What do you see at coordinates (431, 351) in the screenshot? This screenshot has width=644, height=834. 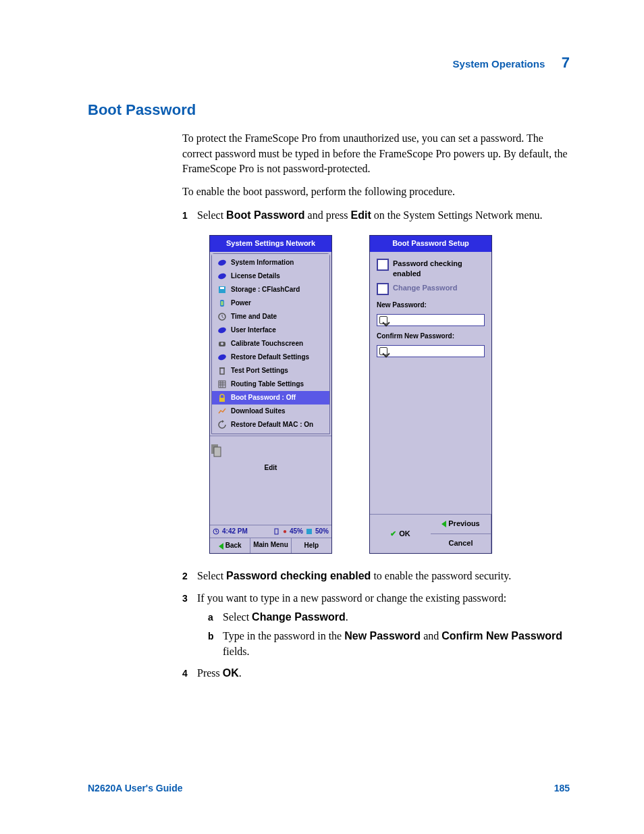 I see `input-confirm-password` at bounding box center [431, 351].